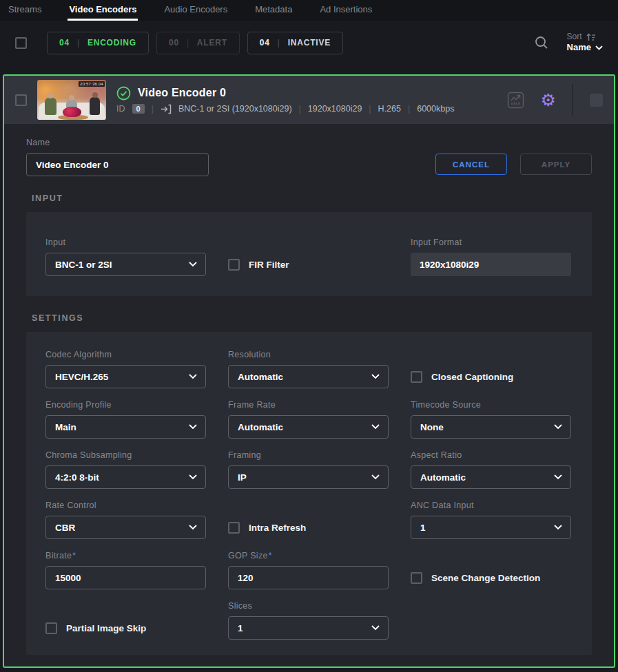 The image size is (618, 672). I want to click on name-input, so click(117, 165).